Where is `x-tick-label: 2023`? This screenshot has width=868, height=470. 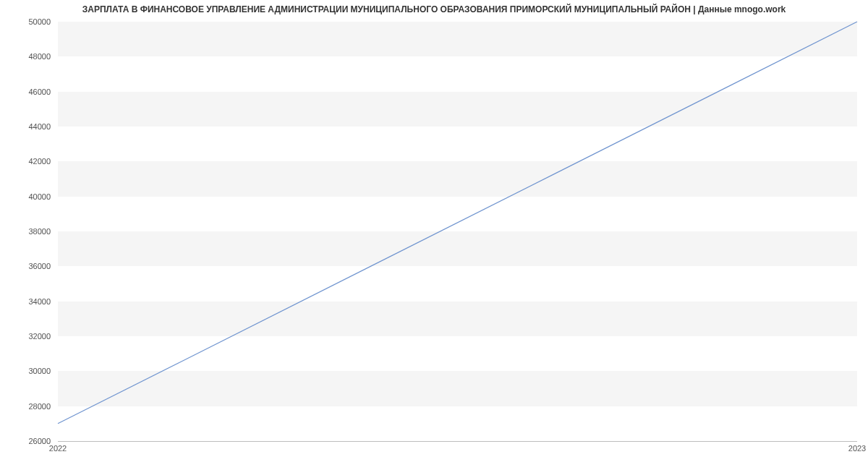
x-tick-label: 2023 is located at coordinates (857, 448).